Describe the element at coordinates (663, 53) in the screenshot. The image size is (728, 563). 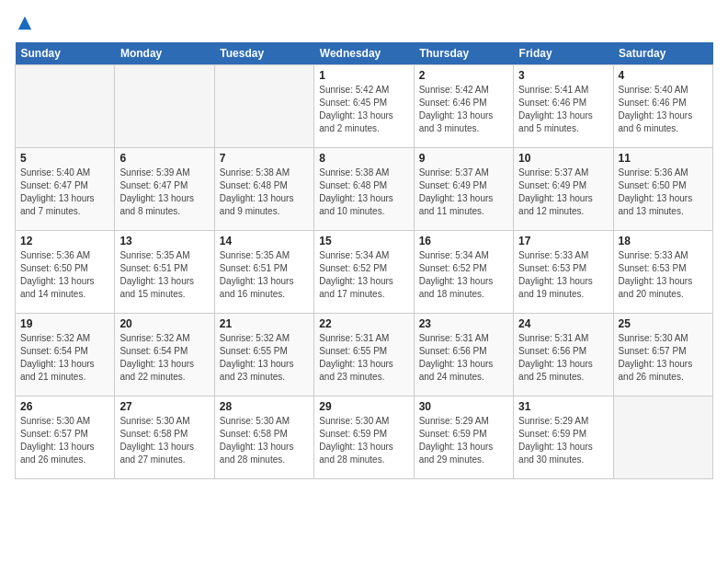
I see `dow-header-saturday: Saturday` at that location.